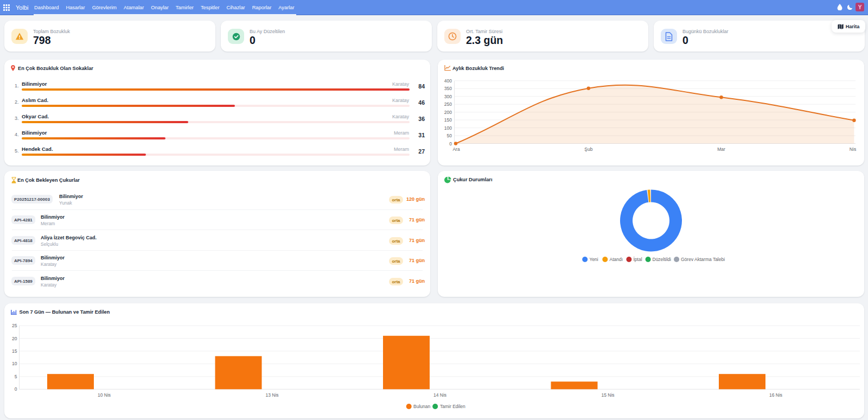 This screenshot has width=868, height=420. I want to click on svg-text: 400, so click(448, 81).